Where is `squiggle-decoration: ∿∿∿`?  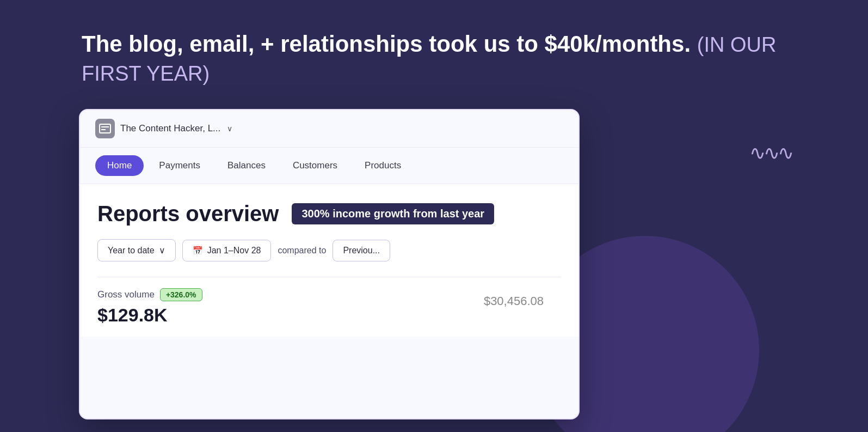
squiggle-decoration: ∿∿∿ is located at coordinates (771, 153).